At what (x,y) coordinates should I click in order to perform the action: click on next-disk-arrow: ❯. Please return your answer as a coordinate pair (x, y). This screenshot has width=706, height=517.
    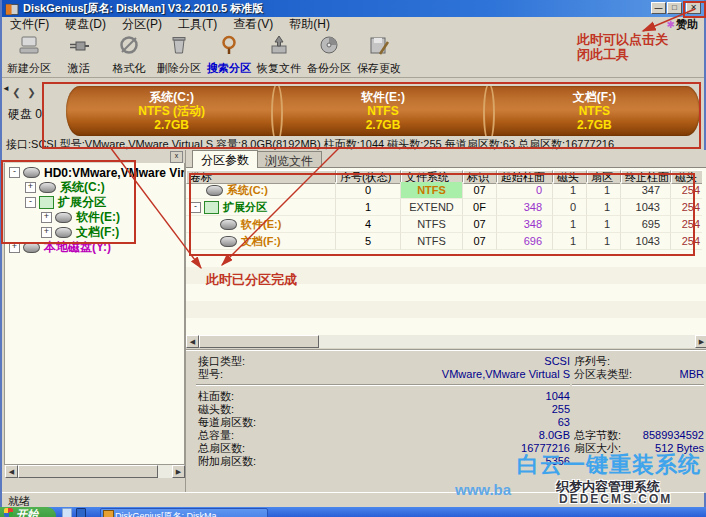
    Looking at the image, I should click on (32, 92).